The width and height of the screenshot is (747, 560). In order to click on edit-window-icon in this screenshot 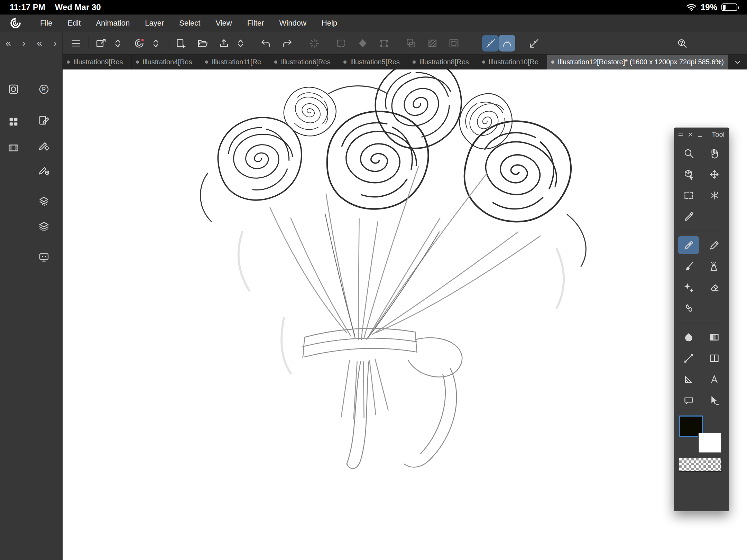, I will do `click(101, 43)`.